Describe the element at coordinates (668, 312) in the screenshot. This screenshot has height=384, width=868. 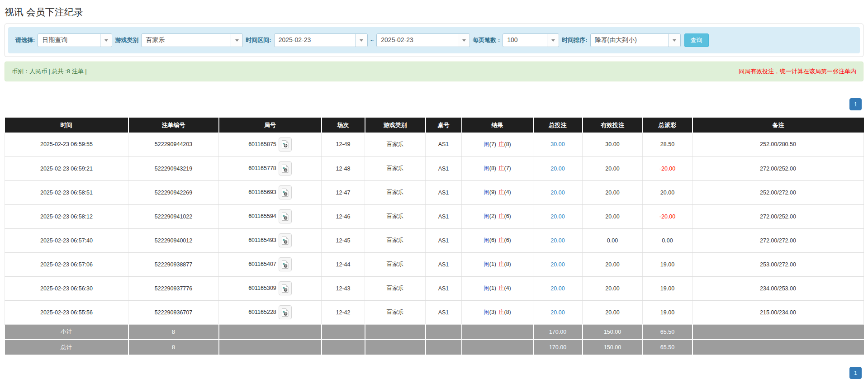
I see `cell-payout: 19.00` at that location.